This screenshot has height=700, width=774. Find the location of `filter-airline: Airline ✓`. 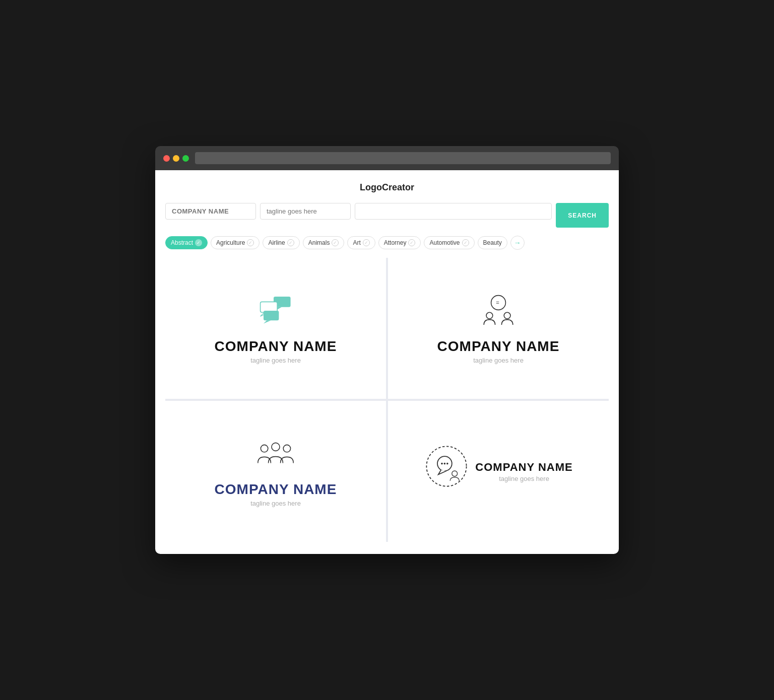

filter-airline: Airline ✓ is located at coordinates (281, 243).